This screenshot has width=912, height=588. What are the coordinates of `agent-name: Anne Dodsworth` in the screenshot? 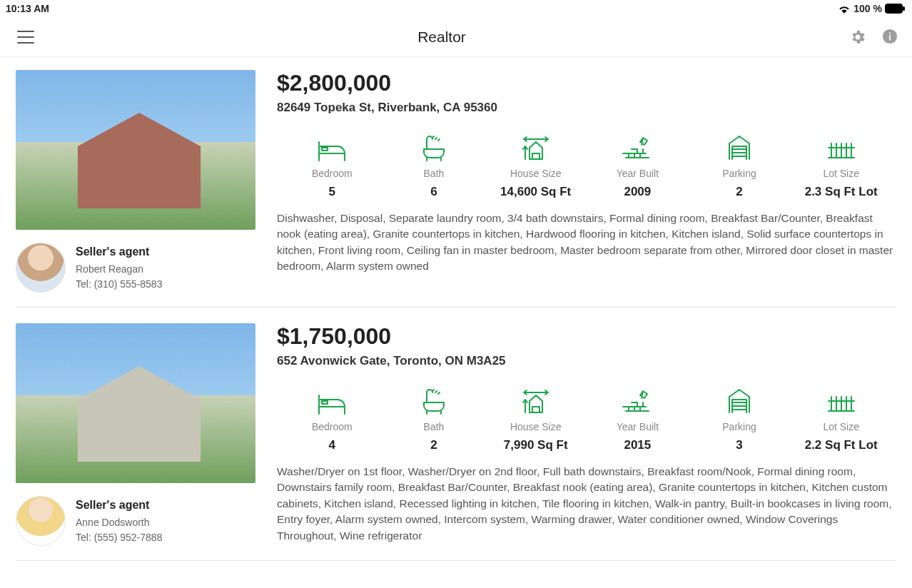 It's located at (118, 522).